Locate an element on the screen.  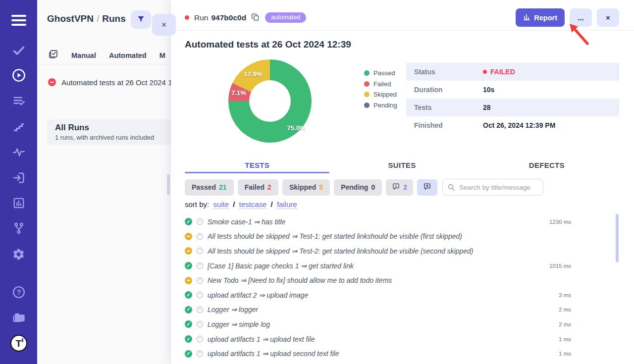
legend-item: Pending is located at coordinates (380, 105).